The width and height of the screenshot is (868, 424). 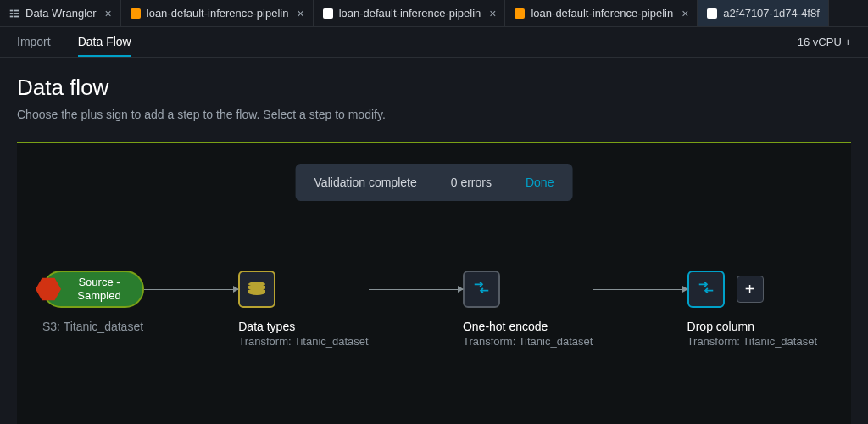 I want to click on tab-label: Data Wrangler, so click(x=61, y=14).